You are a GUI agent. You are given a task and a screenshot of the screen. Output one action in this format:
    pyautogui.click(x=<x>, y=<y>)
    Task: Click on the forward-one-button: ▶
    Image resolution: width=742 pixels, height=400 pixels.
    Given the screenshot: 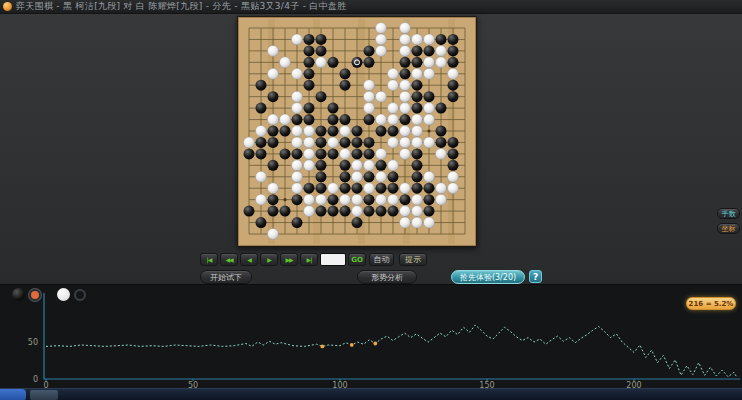 What is the action you would take?
    pyautogui.click(x=269, y=260)
    